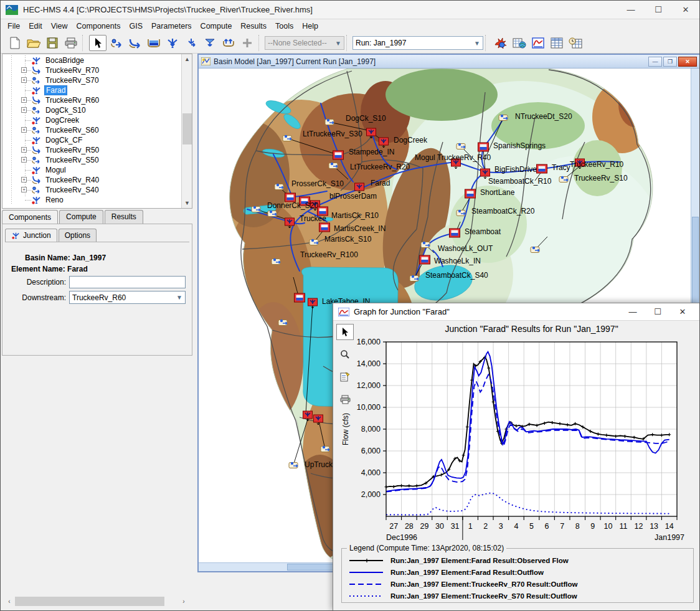  Describe the element at coordinates (187, 131) in the screenshot. I see `tree-vertical-scrollbar: ▲ ▼` at that location.